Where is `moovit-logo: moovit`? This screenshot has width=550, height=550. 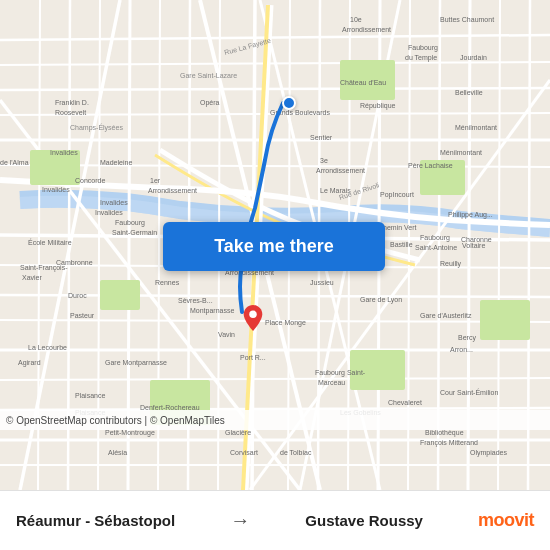 moovit-logo: moovit is located at coordinates (506, 520).